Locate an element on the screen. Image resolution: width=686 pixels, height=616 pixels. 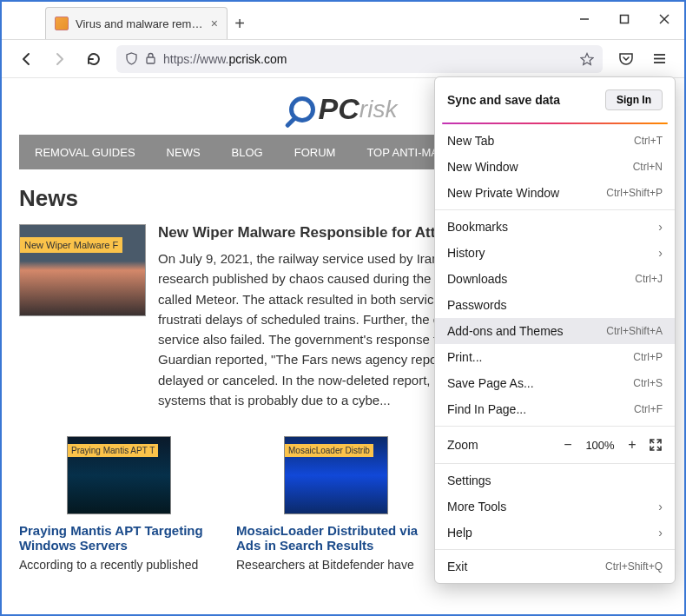
magnifier-icon is located at coordinates (302, 109).